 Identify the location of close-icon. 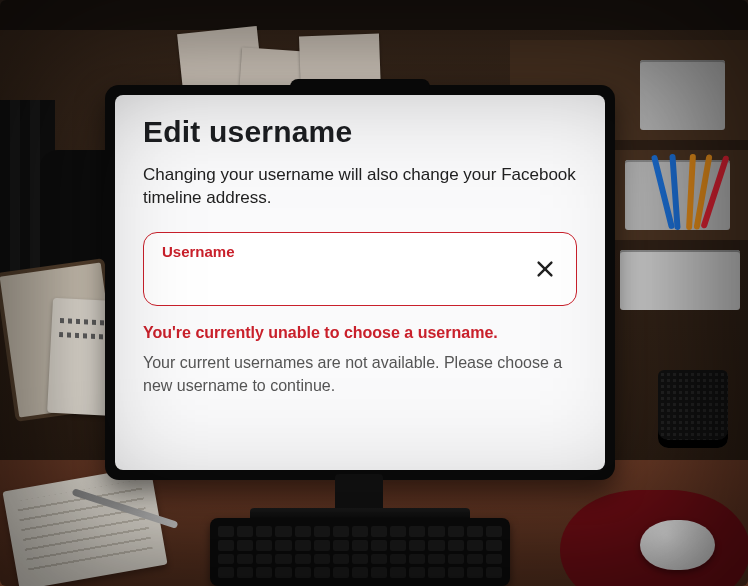
(545, 269).